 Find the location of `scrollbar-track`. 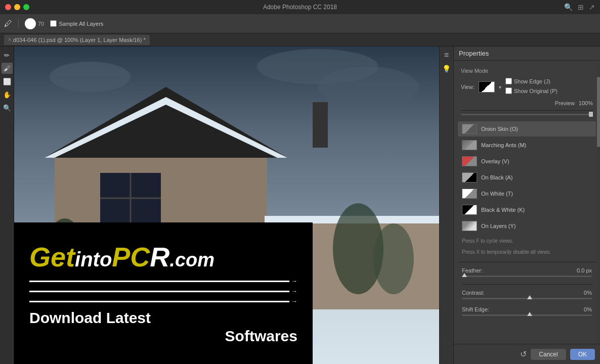

scrollbar-track is located at coordinates (598, 203).